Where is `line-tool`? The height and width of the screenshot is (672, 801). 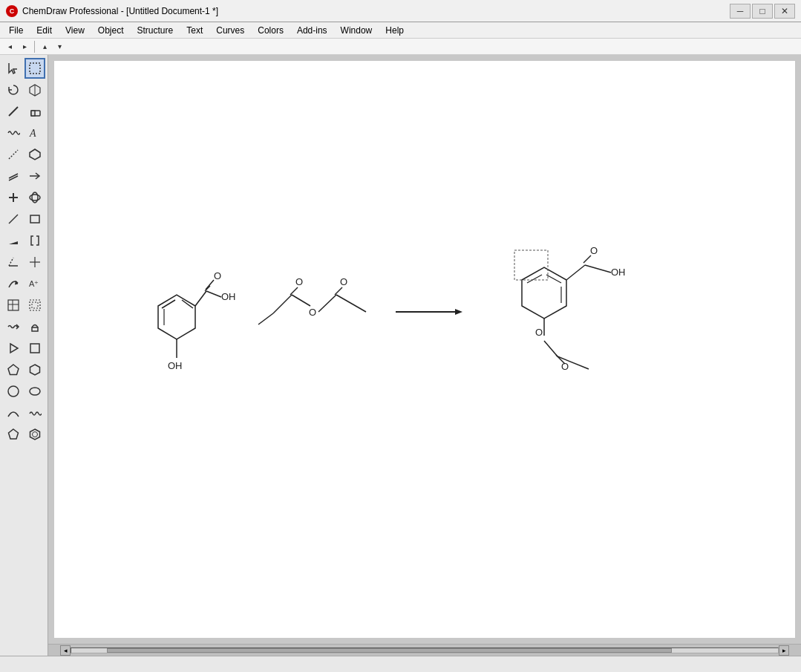
line-tool is located at coordinates (13, 219).